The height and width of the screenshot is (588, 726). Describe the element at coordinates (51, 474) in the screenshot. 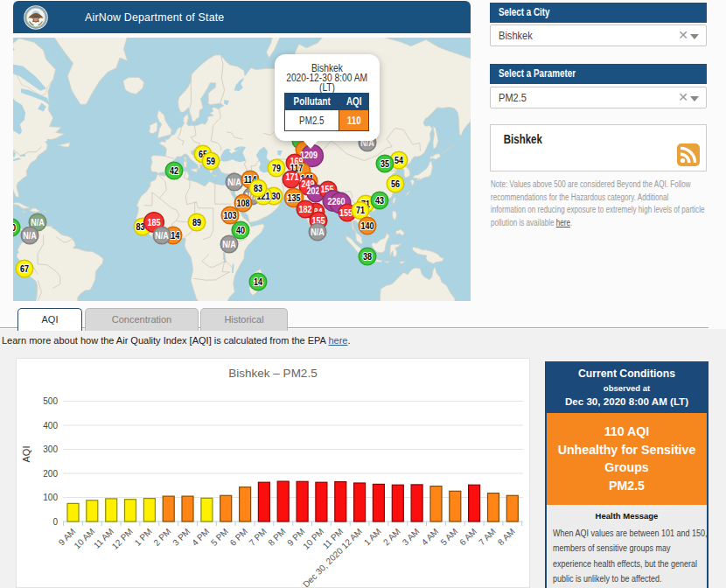

I see `svg-text: 200` at that location.